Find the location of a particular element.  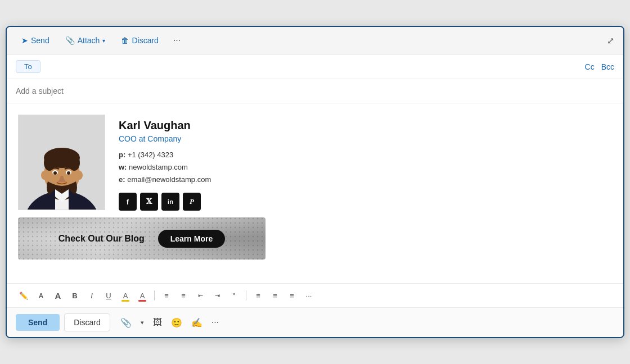

pinterest-icon: P is located at coordinates (192, 202).